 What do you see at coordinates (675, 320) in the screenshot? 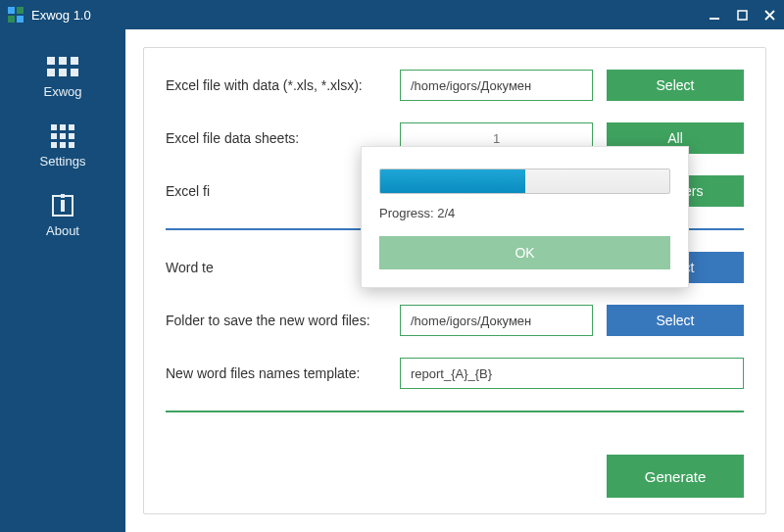
I see `select-folder-button: Select` at bounding box center [675, 320].